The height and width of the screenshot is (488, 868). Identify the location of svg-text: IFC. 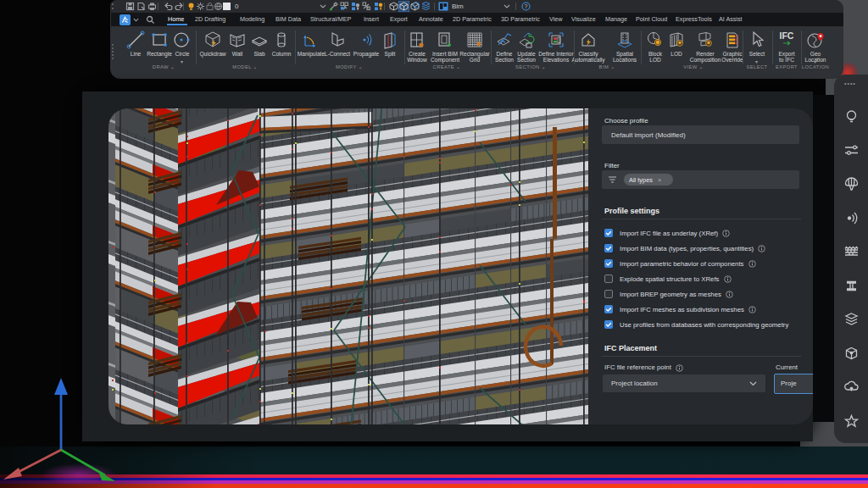
(787, 36).